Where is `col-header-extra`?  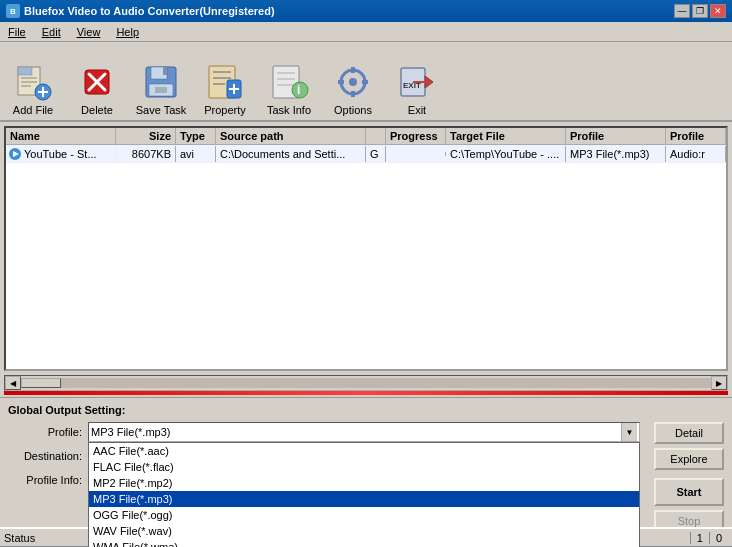 col-header-extra is located at coordinates (376, 136).